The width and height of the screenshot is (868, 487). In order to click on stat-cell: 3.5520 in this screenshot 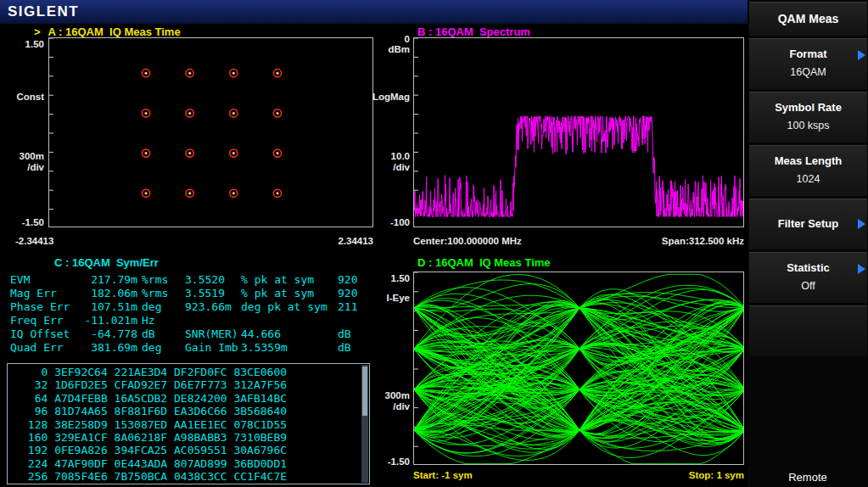, I will do `click(210, 280)`.